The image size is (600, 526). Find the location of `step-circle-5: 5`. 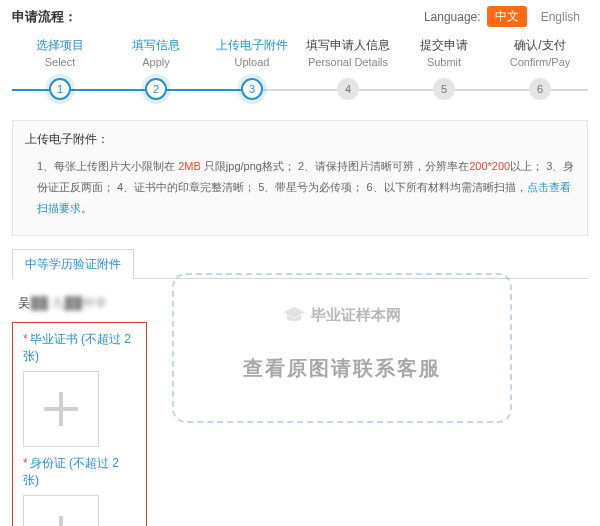

step-circle-5: 5 is located at coordinates (444, 89).